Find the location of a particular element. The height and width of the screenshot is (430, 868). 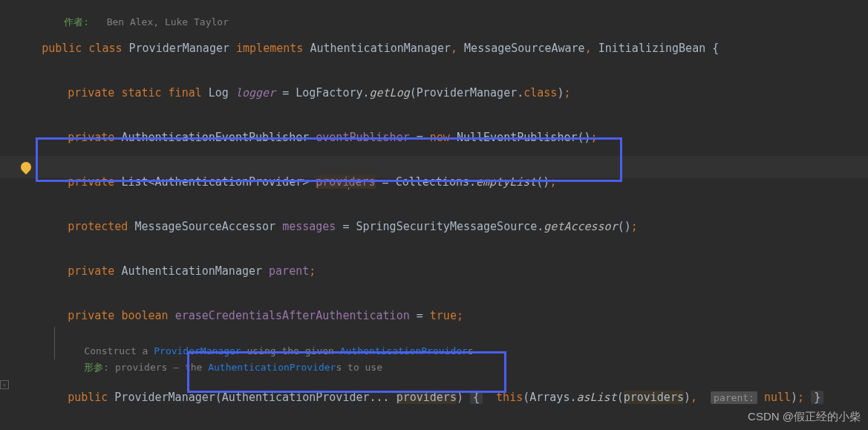

providers-field: private List<AuthenticationProvider> pro… is located at coordinates (441, 160).